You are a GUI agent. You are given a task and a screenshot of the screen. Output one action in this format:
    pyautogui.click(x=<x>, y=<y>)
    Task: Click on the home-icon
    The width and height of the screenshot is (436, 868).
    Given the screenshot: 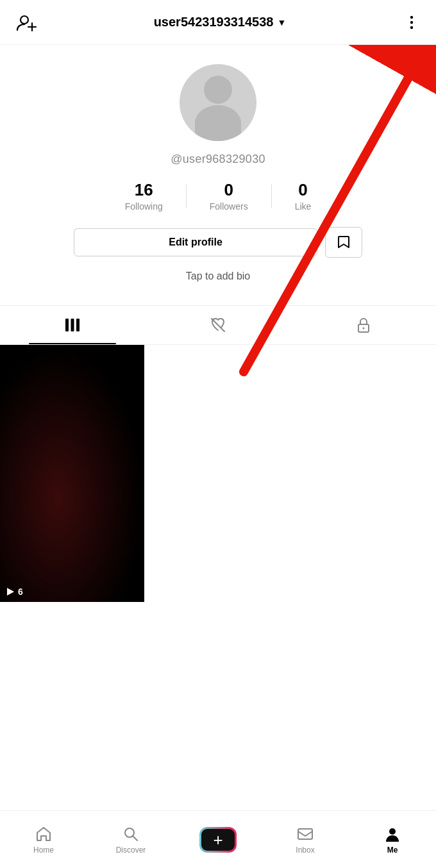 What is the action you would take?
    pyautogui.click(x=44, y=834)
    